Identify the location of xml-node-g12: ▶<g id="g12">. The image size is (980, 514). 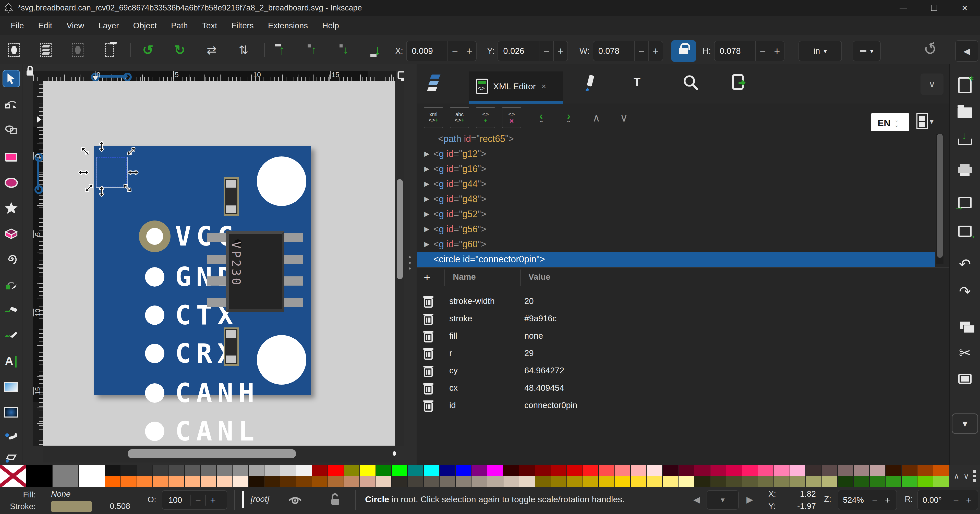
(676, 154).